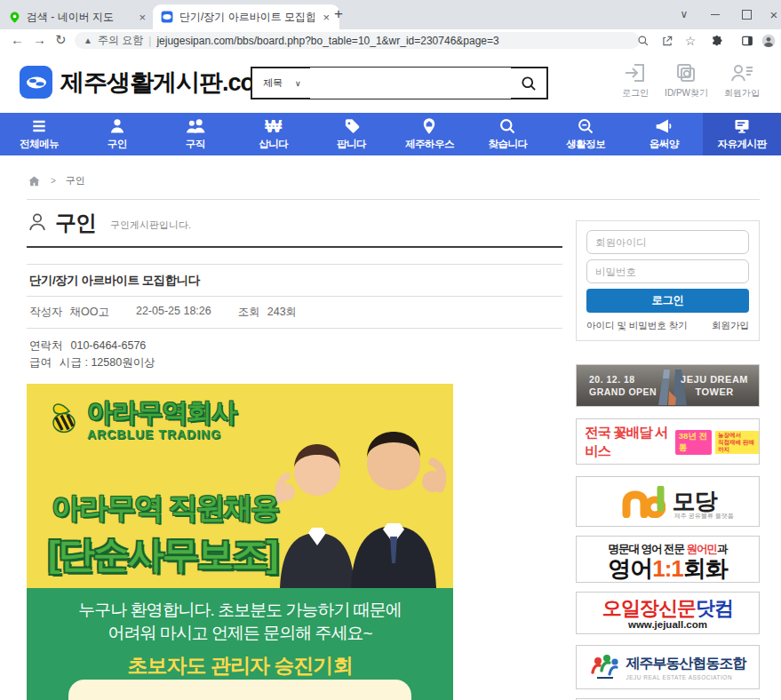 This screenshot has height=700, width=781. What do you see at coordinates (714, 379) in the screenshot?
I see `dream-tower-name-1: JEJU DREAM` at bounding box center [714, 379].